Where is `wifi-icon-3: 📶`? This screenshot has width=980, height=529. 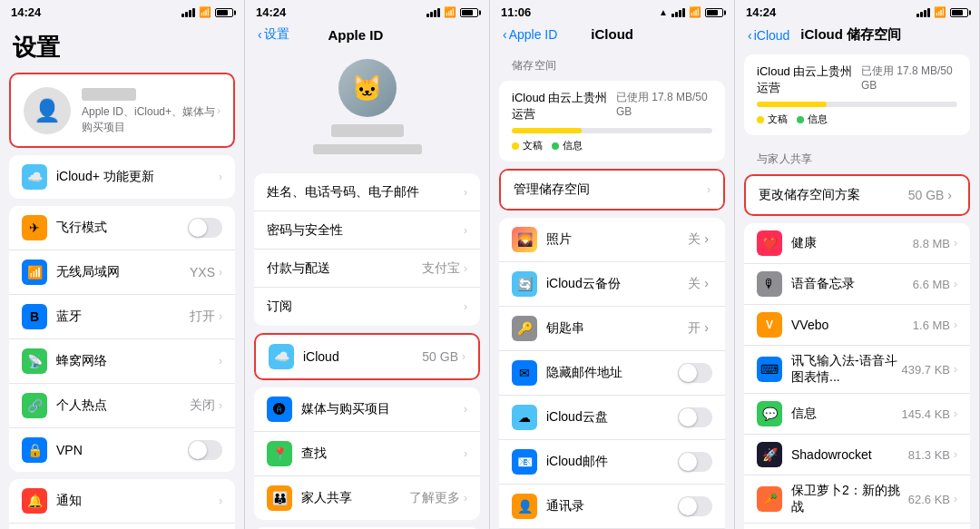 wifi-icon-3: 📶 is located at coordinates (695, 13).